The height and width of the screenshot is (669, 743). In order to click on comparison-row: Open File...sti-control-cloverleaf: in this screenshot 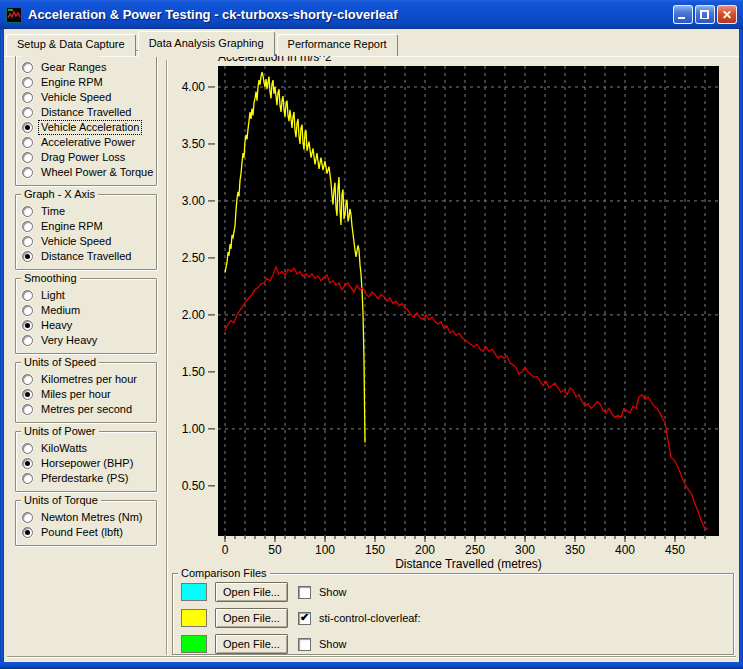, I will do `click(457, 618)`.